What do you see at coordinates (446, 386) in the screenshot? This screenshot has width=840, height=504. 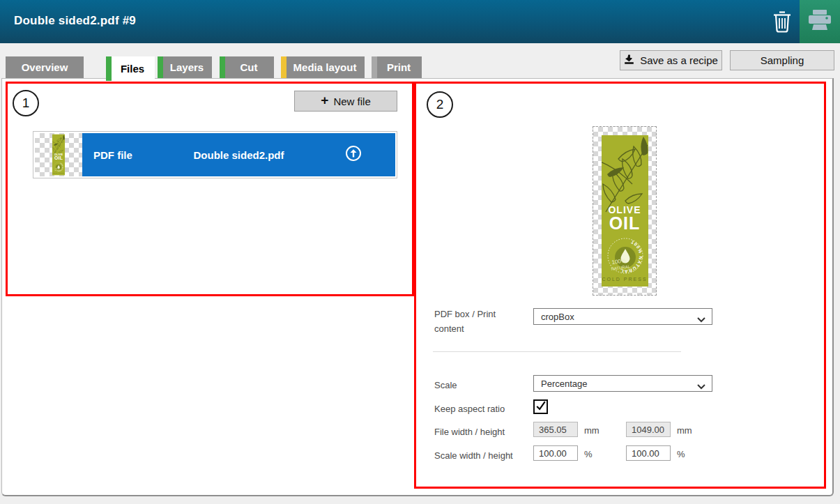 I see `scale-label: Scale` at bounding box center [446, 386].